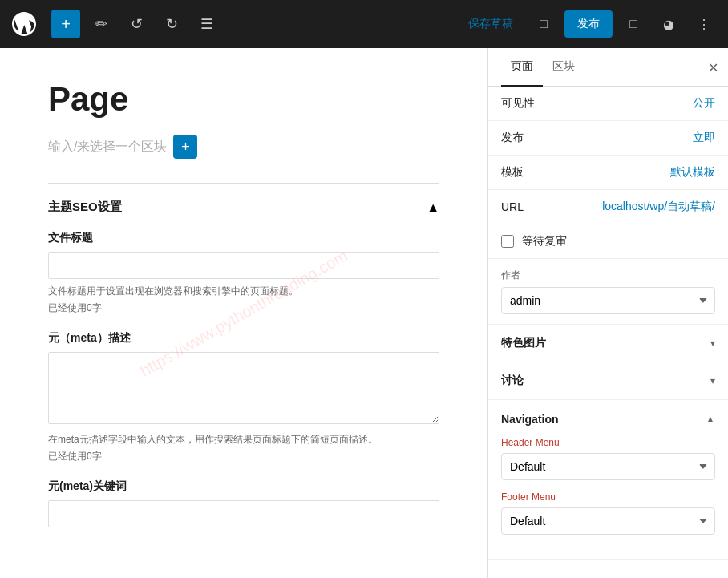  What do you see at coordinates (608, 521) in the screenshot?
I see `footer-menu-select: Default` at bounding box center [608, 521].